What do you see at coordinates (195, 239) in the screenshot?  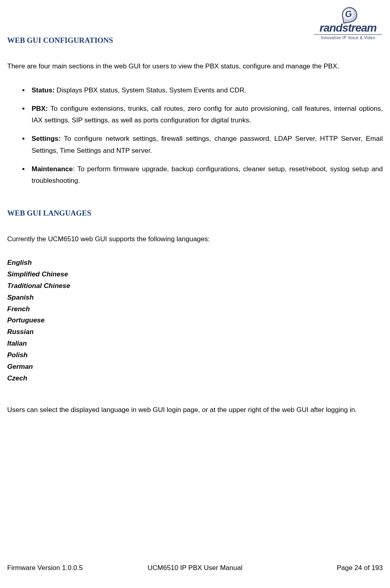 I see `intro-languages: Currently the UCM6510 web GUI supports t…` at bounding box center [195, 239].